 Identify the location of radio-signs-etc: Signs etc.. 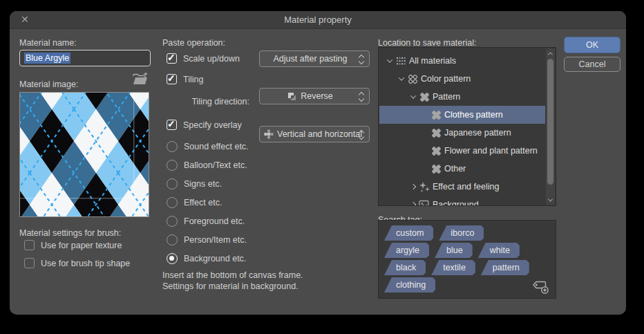
(207, 184).